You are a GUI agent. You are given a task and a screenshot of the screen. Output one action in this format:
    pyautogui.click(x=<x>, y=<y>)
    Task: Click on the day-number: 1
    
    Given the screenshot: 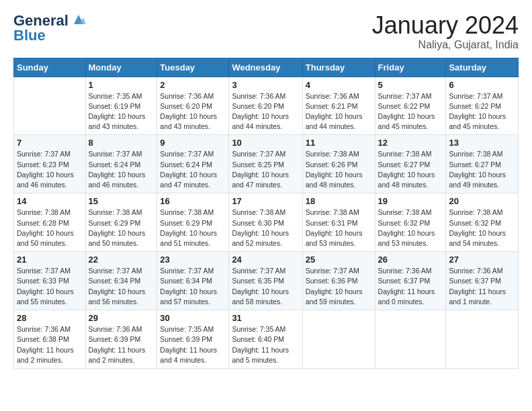 What is the action you would take?
    pyautogui.click(x=122, y=85)
    